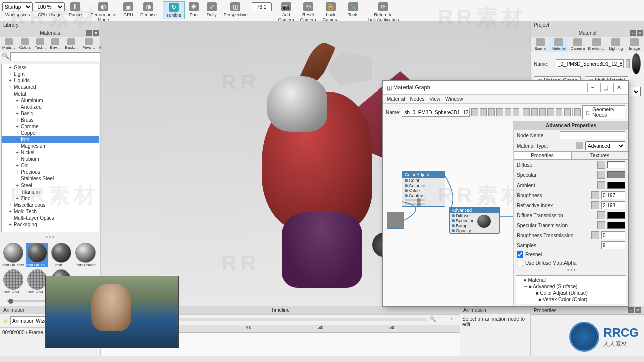  Describe the element at coordinates (418, 99) in the screenshot. I see `menu-nodes: Nodes` at that location.